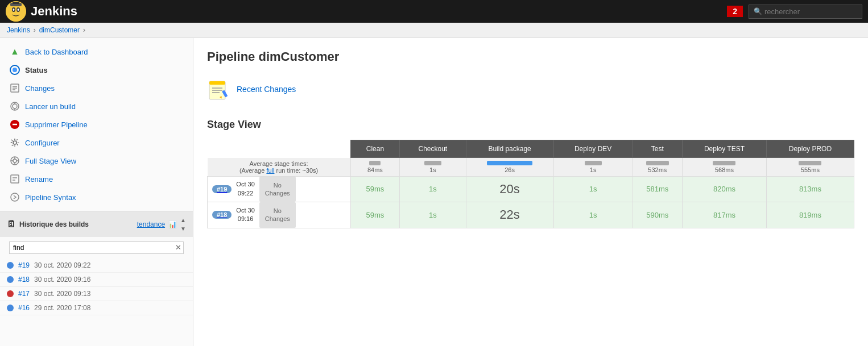 The height and width of the screenshot is (346, 868). What do you see at coordinates (433, 170) in the screenshot?
I see `avg-time-checkout: 1s` at bounding box center [433, 170].